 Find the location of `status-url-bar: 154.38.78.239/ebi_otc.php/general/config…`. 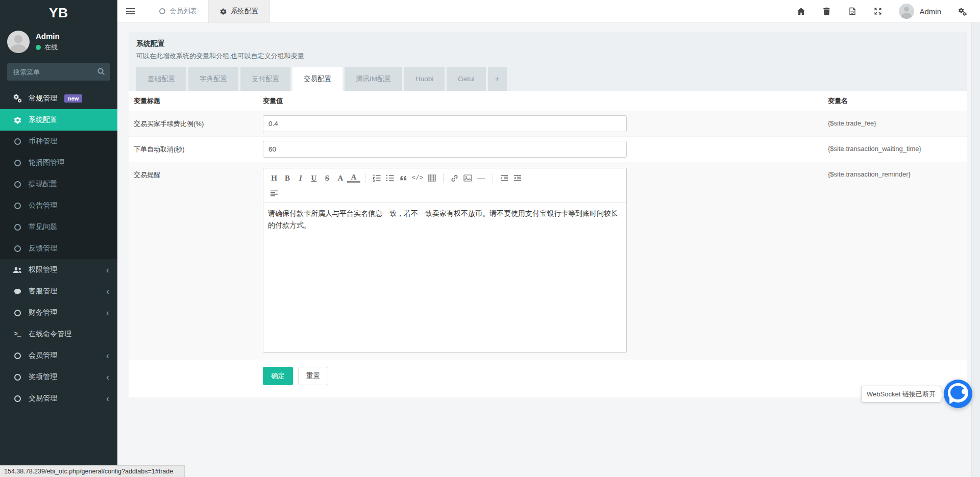

status-url-bar: 154.38.78.239/ebi_otc.php/general/config… is located at coordinates (92, 471).